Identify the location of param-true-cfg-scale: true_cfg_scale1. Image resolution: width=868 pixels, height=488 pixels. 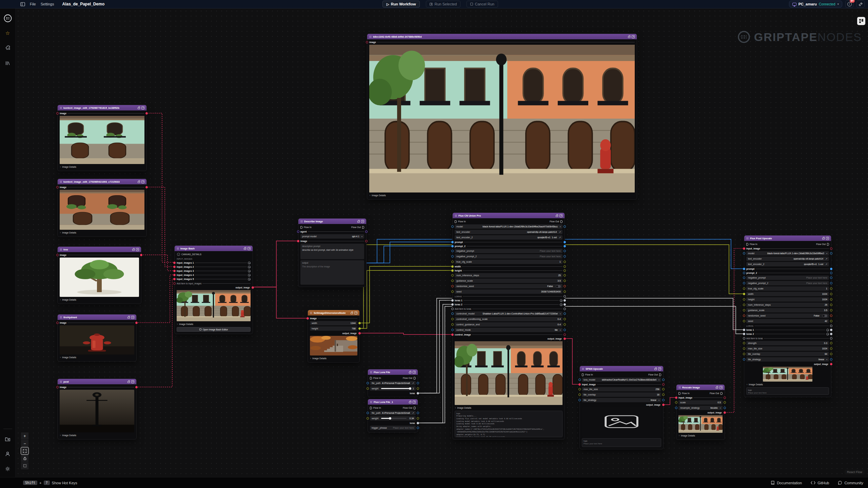
(788, 289).